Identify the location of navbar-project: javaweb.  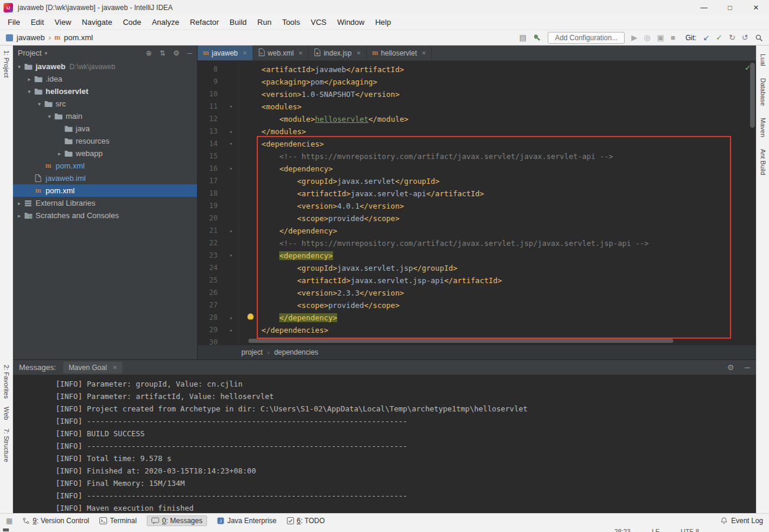
(31, 38).